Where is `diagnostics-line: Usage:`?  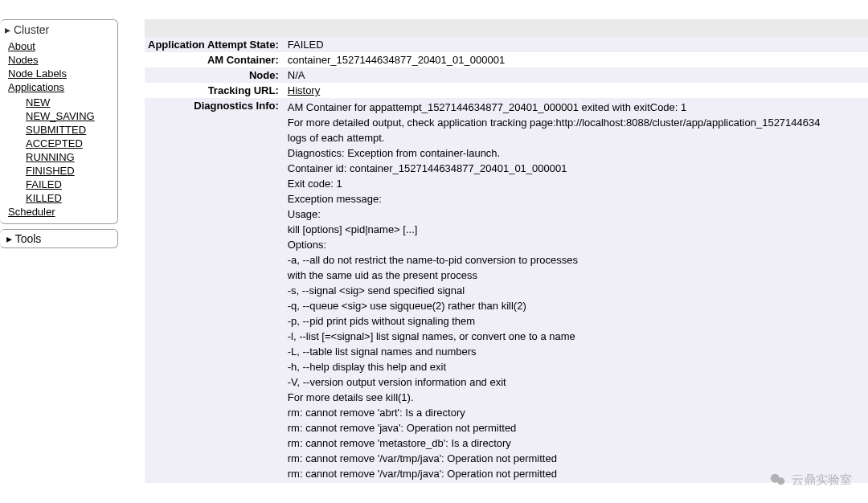 diagnostics-line: Usage: is located at coordinates (575, 214).